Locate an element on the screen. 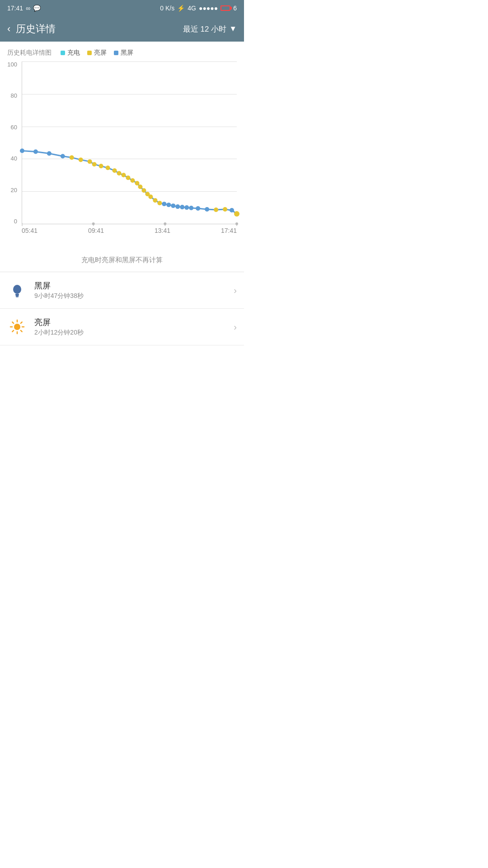 The height and width of the screenshot is (868, 488). status-battery-num: 6 is located at coordinates (235, 8).